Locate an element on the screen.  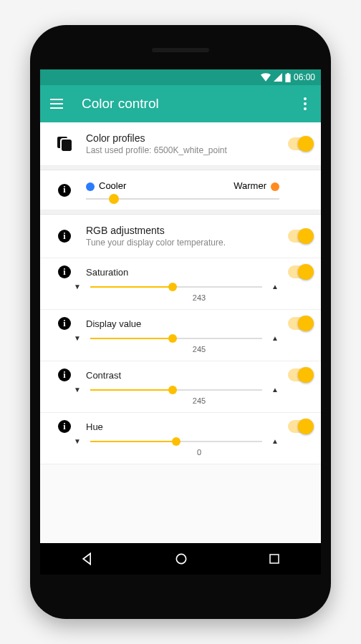
battery-icon is located at coordinates (288, 77).